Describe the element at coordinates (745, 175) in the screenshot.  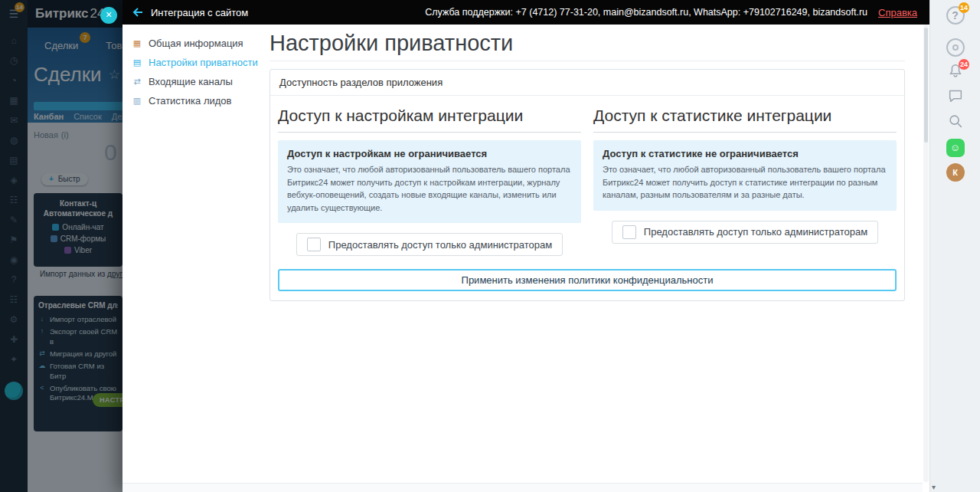
I see `statistics-access-info-box: Доступ к статистике не ограничивается Эт…` at that location.